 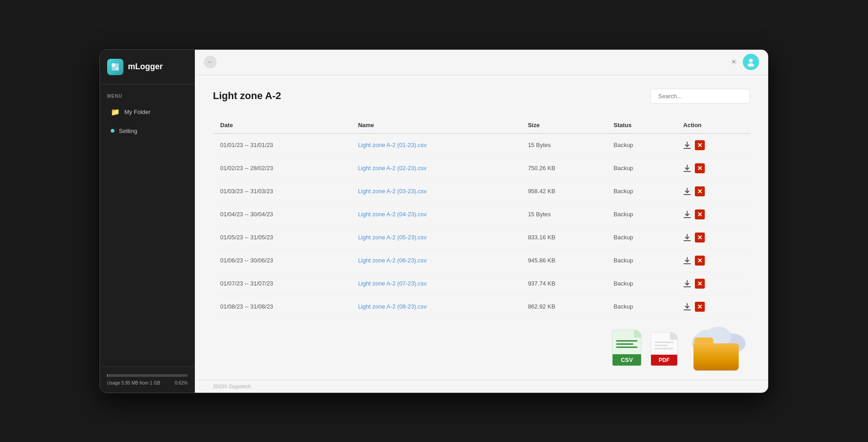 What do you see at coordinates (481, 283) in the screenshot?
I see `table-row: 01/07/23 -- 31/07/23Light zone A-2 (07-2…` at bounding box center [481, 283].